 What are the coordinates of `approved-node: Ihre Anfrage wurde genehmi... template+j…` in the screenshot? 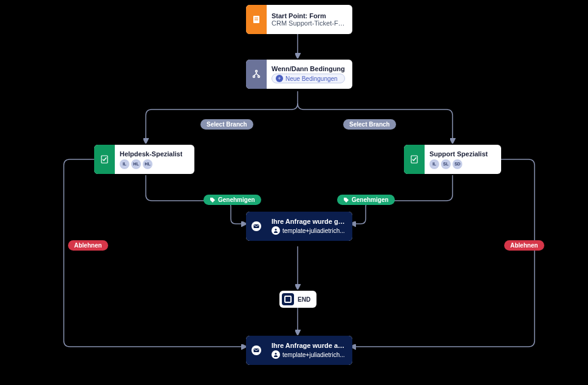 It's located at (299, 226).